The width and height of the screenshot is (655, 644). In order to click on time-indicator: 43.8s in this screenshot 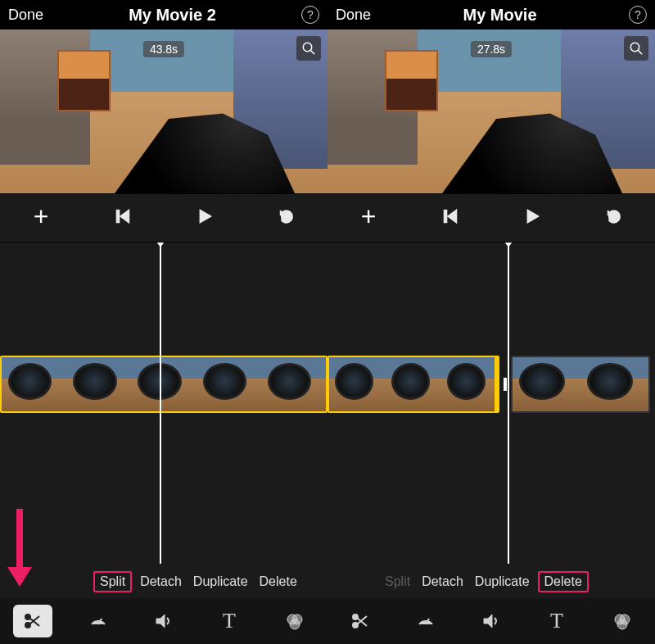, I will do `click(164, 49)`.